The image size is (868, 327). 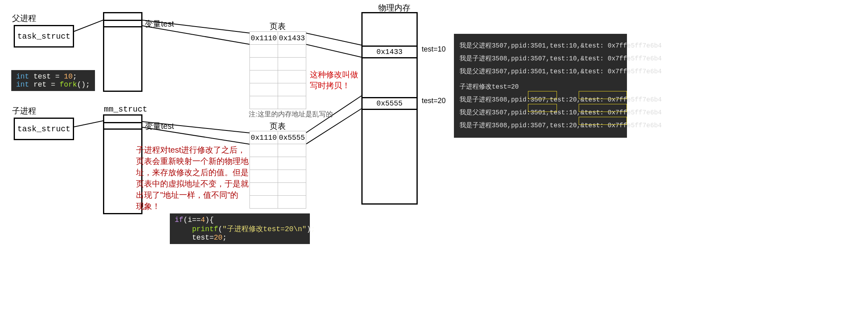 I want to click on expl-l4: 页表中的虚拟地址不变，于是就, so click(x=192, y=184).